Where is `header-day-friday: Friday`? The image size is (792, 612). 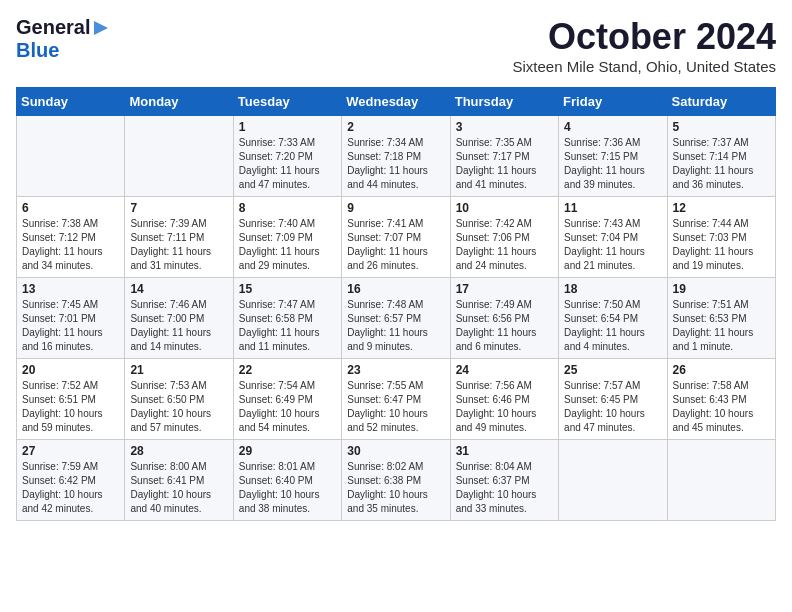 header-day-friday: Friday is located at coordinates (613, 102).